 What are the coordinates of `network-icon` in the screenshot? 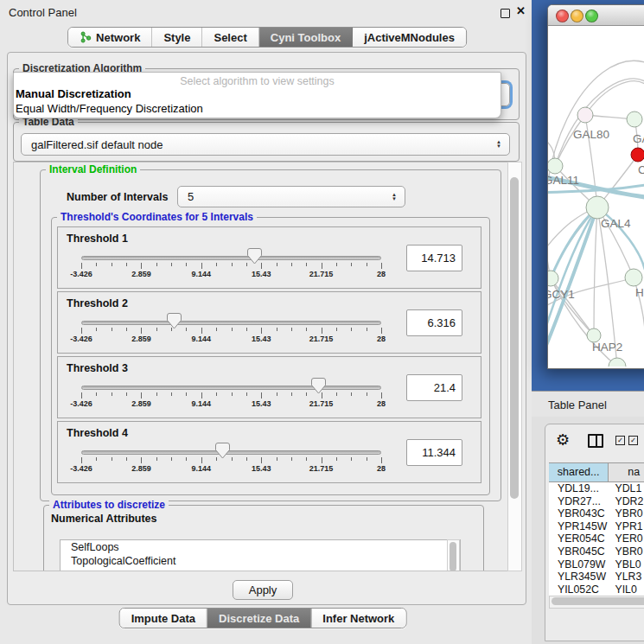 It's located at (86, 37).